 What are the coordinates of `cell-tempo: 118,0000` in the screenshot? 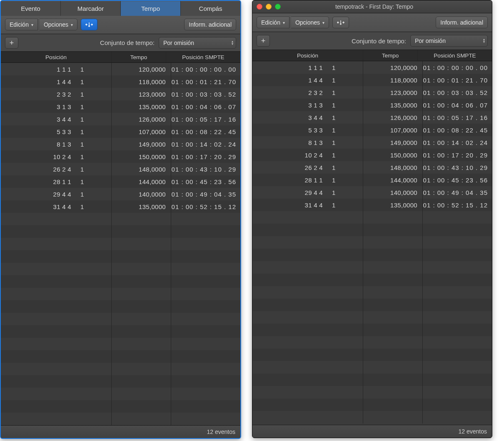 It's located at (393, 80).